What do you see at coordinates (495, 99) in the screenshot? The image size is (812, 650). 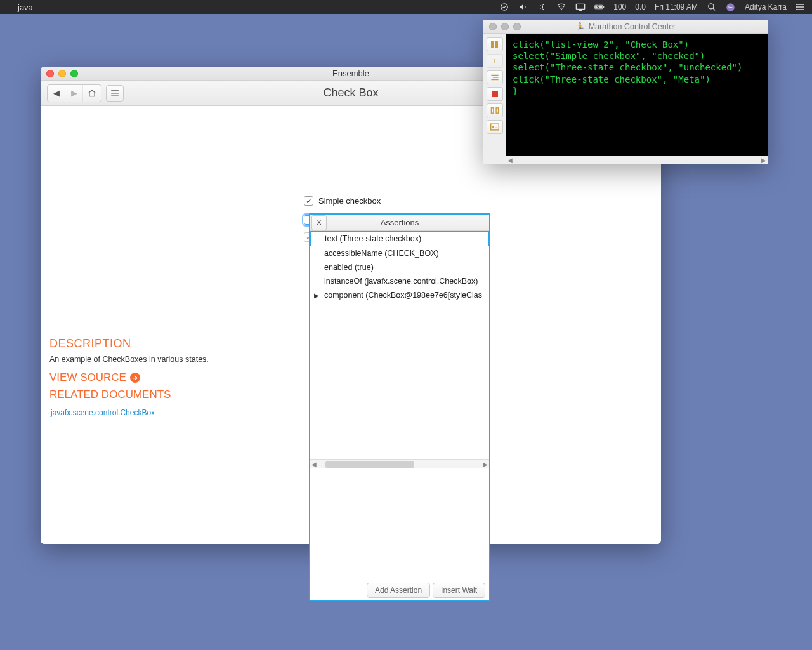 I see `marathon-toolbar: i` at bounding box center [495, 99].